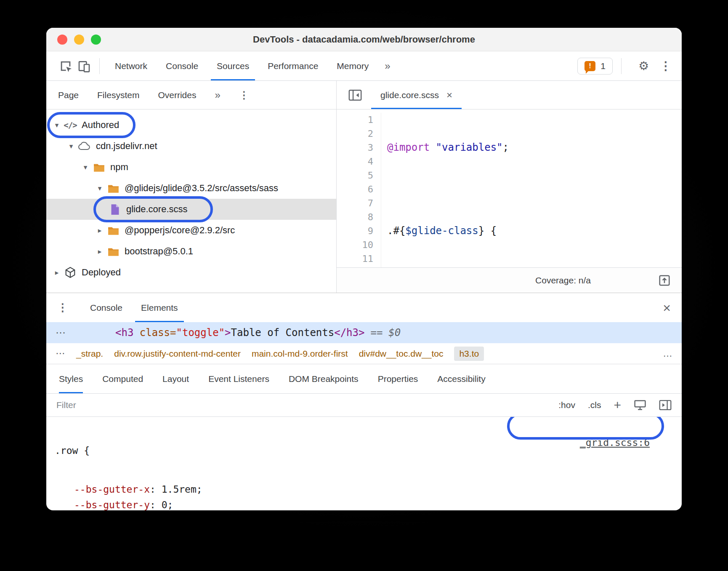 The width and height of the screenshot is (728, 571). I want to click on dock-left-icon, so click(355, 95).